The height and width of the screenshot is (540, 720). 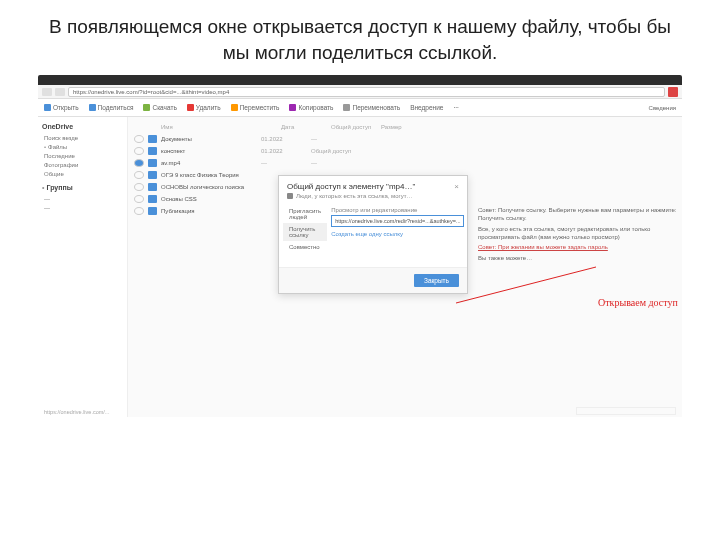 What do you see at coordinates (82, 126) in the screenshot?
I see `sidebar-brand: OneDrive` at bounding box center [82, 126].